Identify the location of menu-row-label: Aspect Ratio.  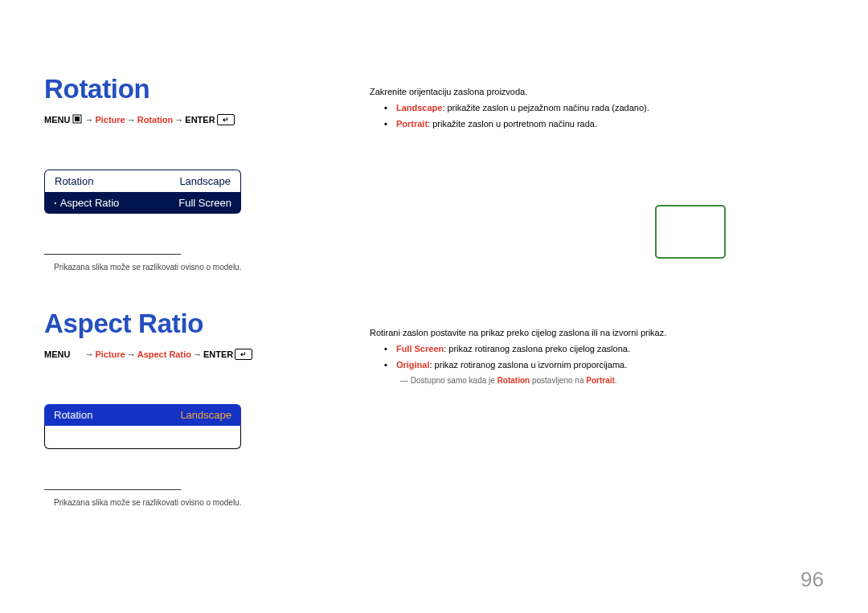
(87, 202).